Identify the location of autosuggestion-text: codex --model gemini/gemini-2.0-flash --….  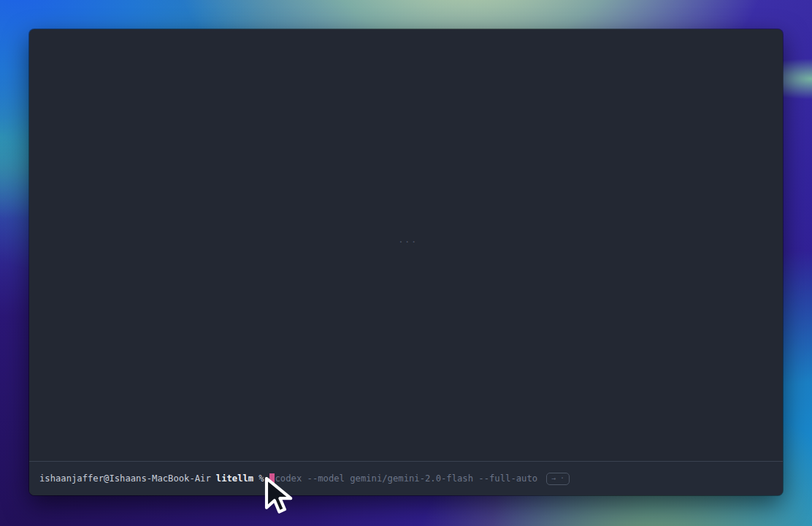
(407, 479).